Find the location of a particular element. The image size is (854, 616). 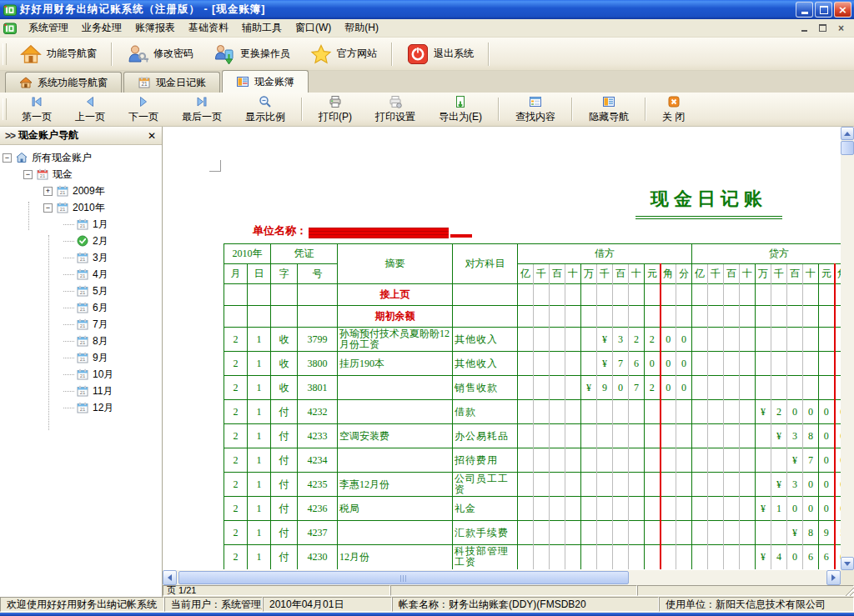

vertical-scroll-thumb is located at coordinates (847, 148).